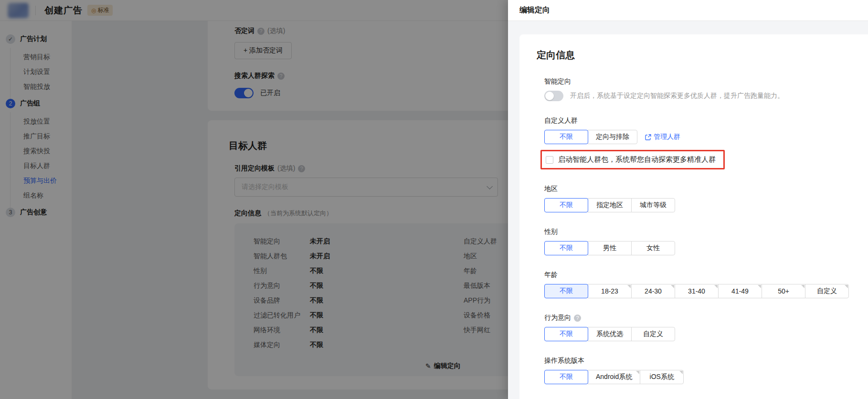 This screenshot has width=868, height=399. Describe the element at coordinates (697, 284) in the screenshot. I see `age-section: 年龄 不限18-2324-3031-4041-4950+自定义` at that location.